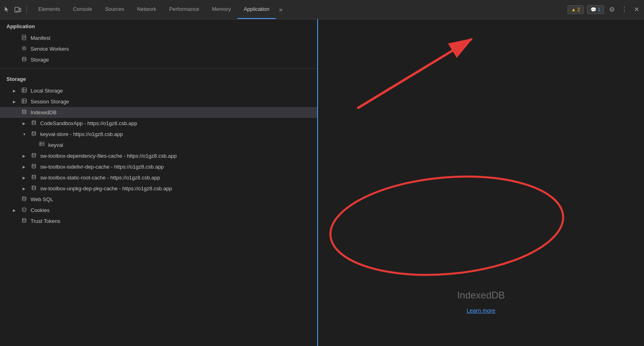  What do you see at coordinates (115, 10) in the screenshot?
I see `tab-sources: Sources` at bounding box center [115, 10].